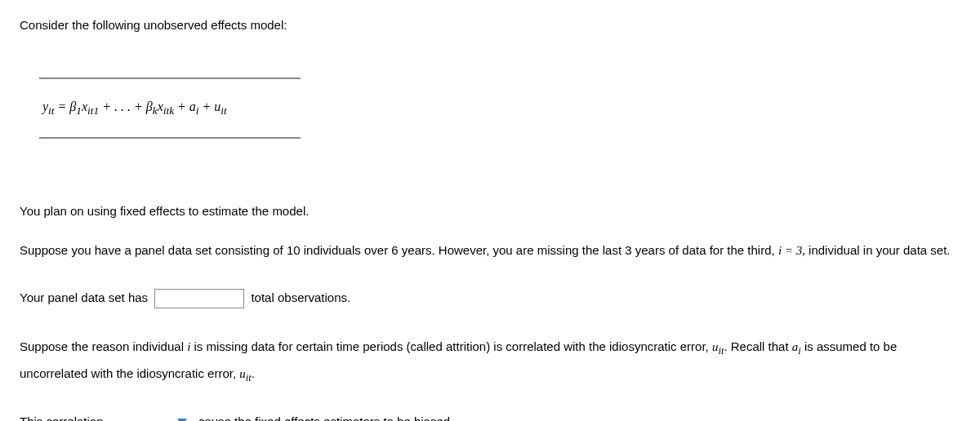  What do you see at coordinates (245, 374) in the screenshot?
I see `s2-m4: uit` at bounding box center [245, 374].